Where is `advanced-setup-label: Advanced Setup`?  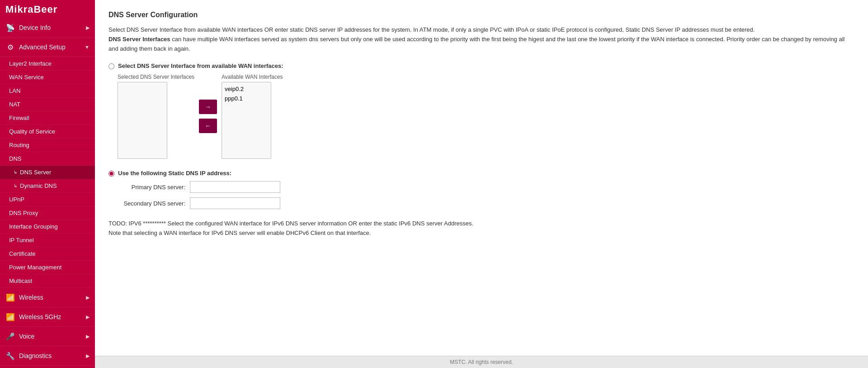
advanced-setup-label: Advanced Setup is located at coordinates (42, 47).